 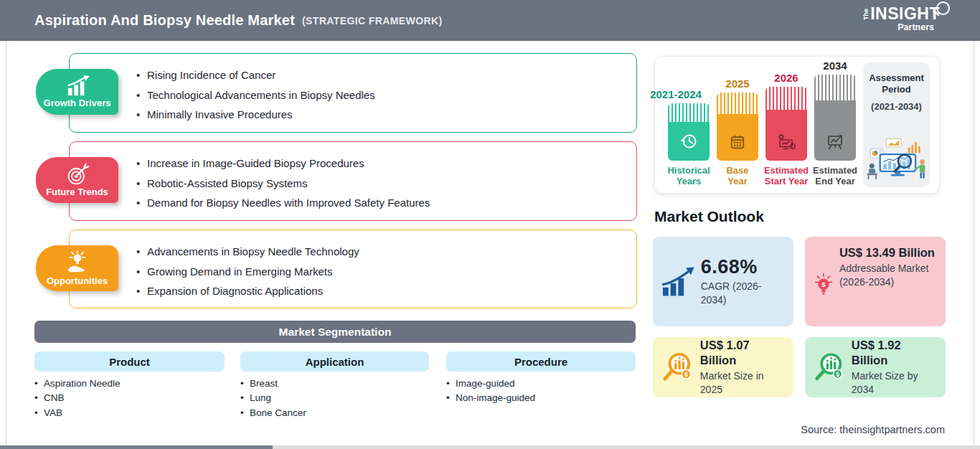 I want to click on list-item: Rising Incidence of Cancer, so click(x=255, y=75).